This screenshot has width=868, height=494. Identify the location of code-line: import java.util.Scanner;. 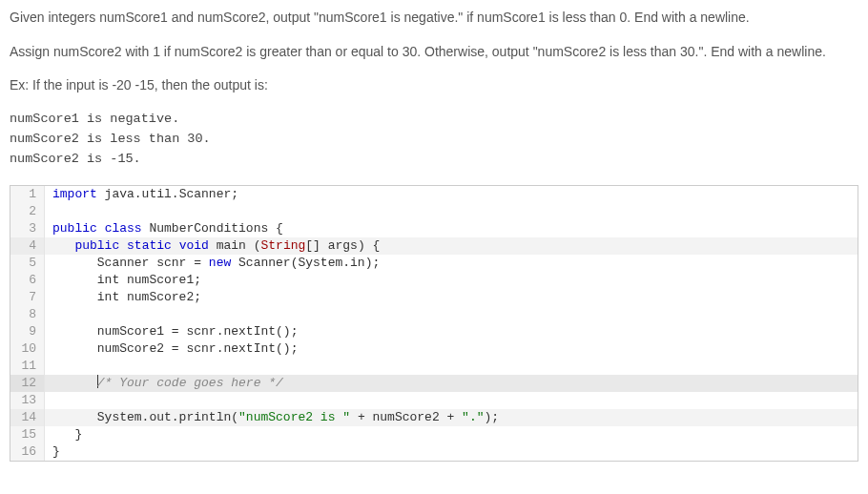
(451, 195).